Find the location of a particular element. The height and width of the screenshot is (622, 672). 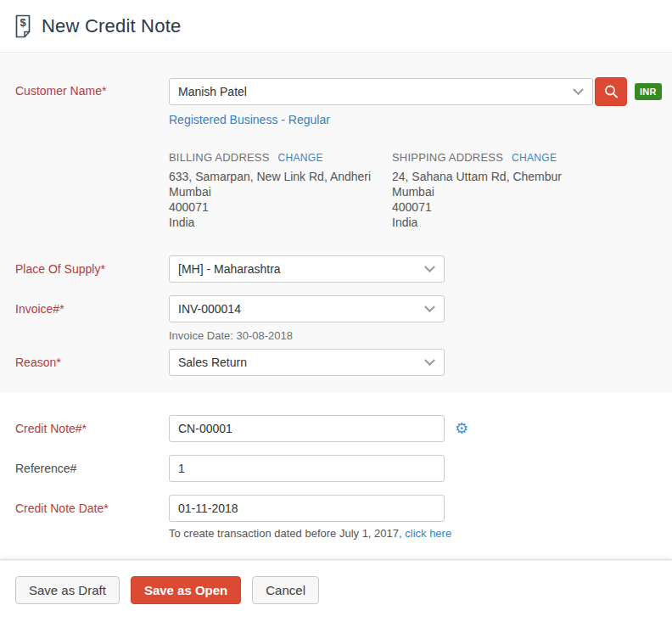

cancel-button: Cancel is located at coordinates (285, 591).